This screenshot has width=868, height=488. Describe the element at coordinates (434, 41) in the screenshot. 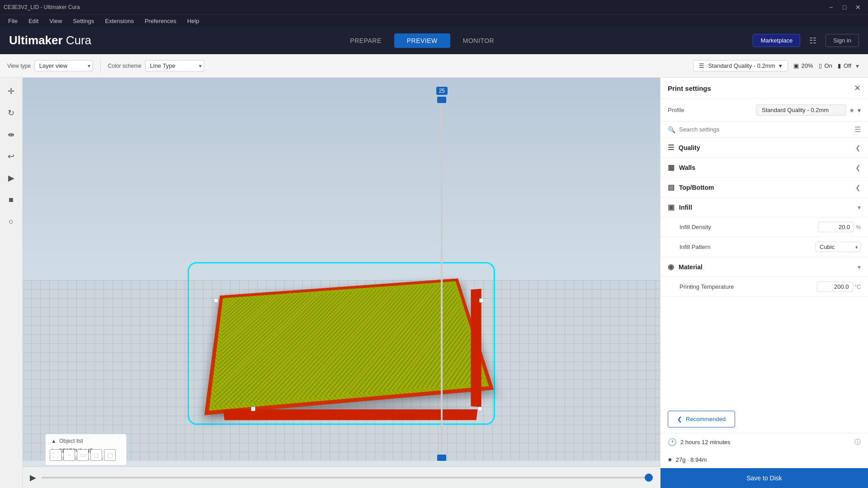

I see `header: Ultimaker Cura PREPARE PREVIEW MONITOR M…` at that location.